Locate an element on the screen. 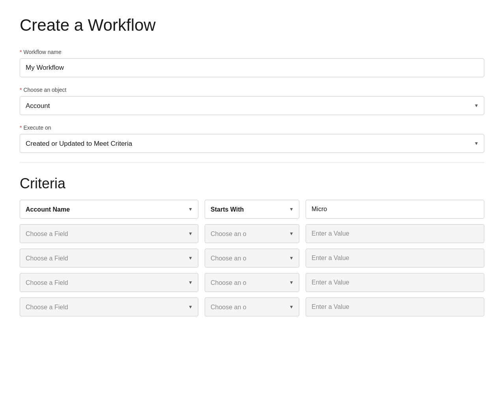 This screenshot has height=420, width=504. object-label: * Choose an object is located at coordinates (252, 90).